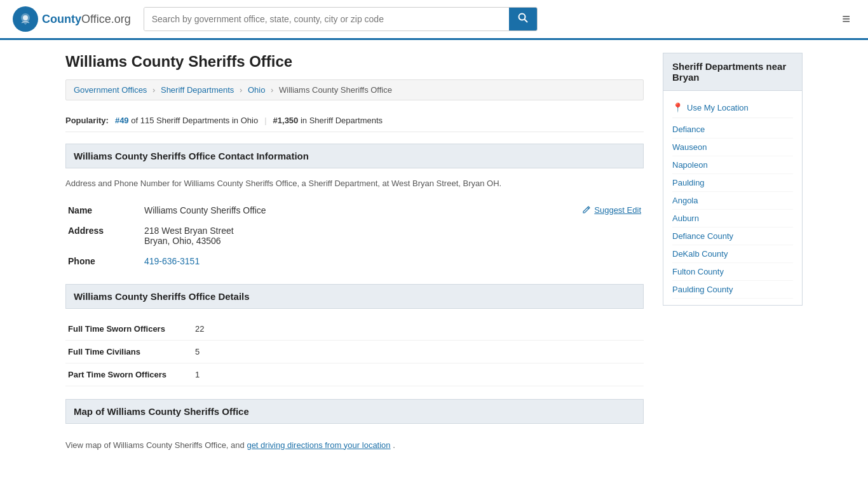 The height and width of the screenshot is (488, 868). Describe the element at coordinates (355, 352) in the screenshot. I see `details-table: Full Time Sworn Officers 22 Full Time Ci…` at that location.